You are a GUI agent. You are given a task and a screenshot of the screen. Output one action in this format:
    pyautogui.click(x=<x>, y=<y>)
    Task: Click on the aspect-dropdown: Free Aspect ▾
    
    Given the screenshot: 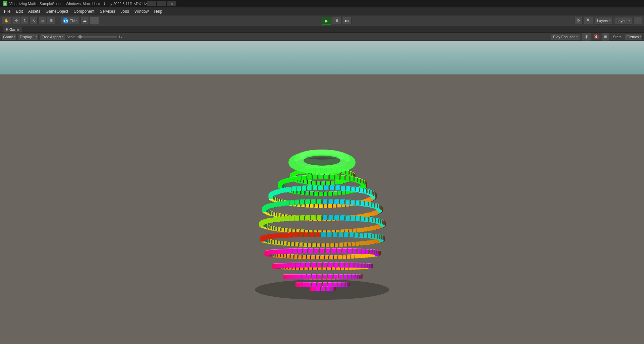 What is the action you would take?
    pyautogui.click(x=52, y=37)
    